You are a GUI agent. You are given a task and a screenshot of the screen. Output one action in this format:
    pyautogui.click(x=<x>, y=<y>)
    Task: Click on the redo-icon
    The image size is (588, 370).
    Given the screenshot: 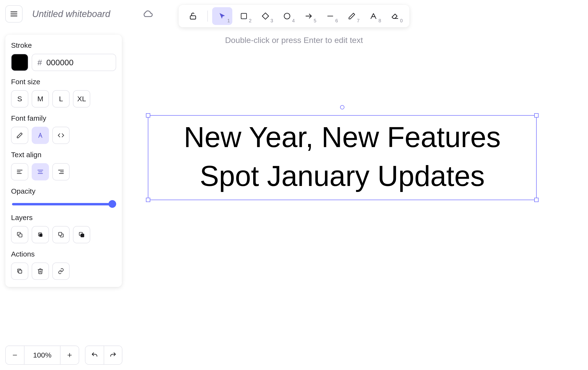 What is the action you would take?
    pyautogui.click(x=113, y=355)
    